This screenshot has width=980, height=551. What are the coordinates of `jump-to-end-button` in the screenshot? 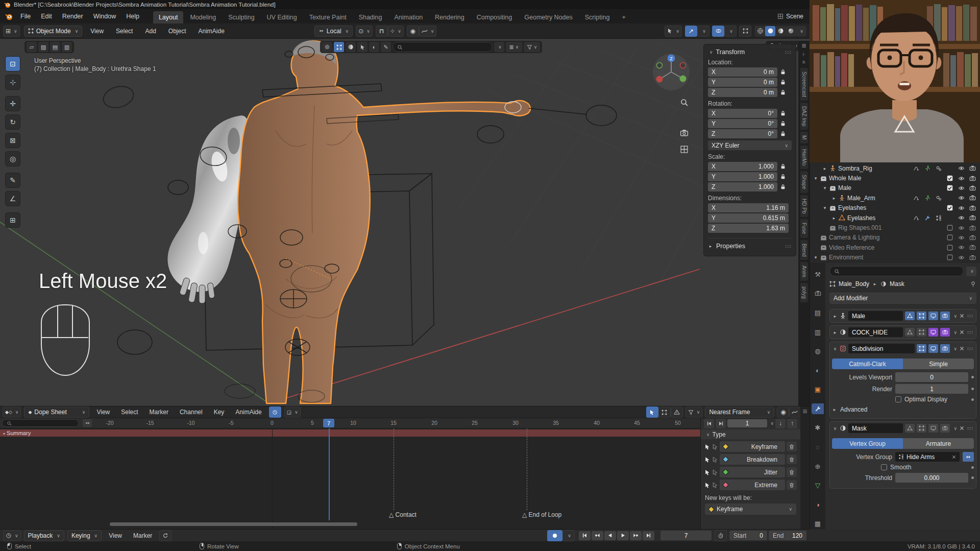 It's located at (648, 536).